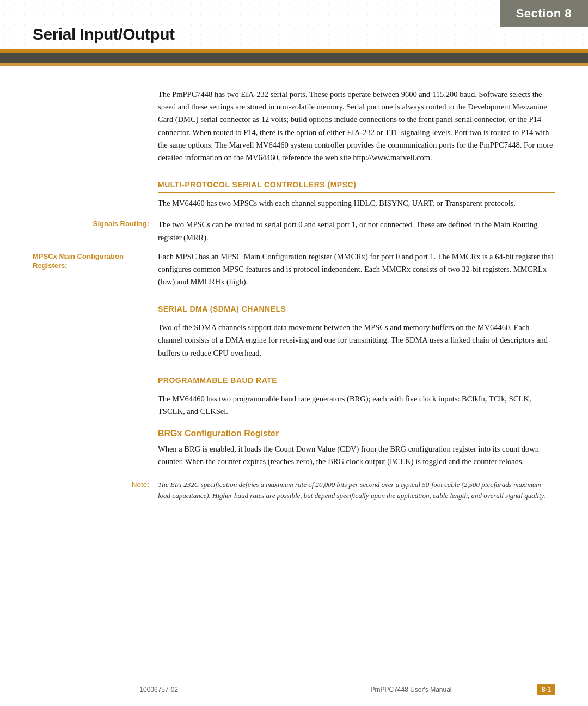 The image size is (588, 706). I want to click on sdma-section-heading: SERIAL DMA (SDMA) CHANNELS, so click(357, 311).